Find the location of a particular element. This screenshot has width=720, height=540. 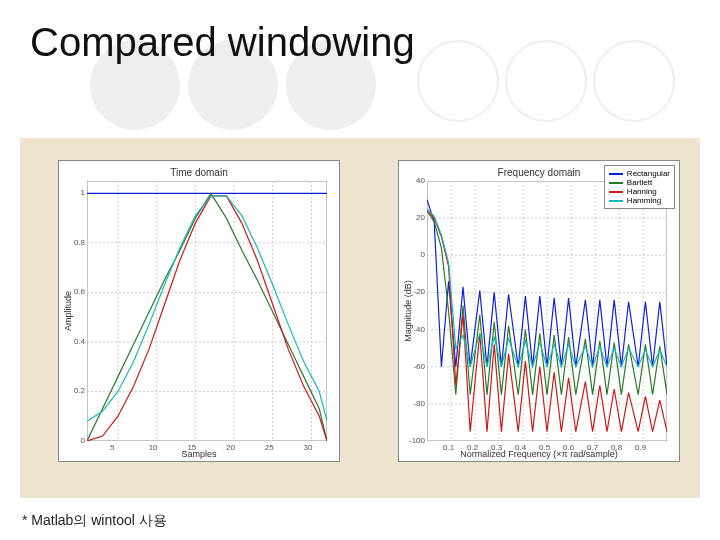

page-title: Compared windowing is located at coordinates (222, 42).